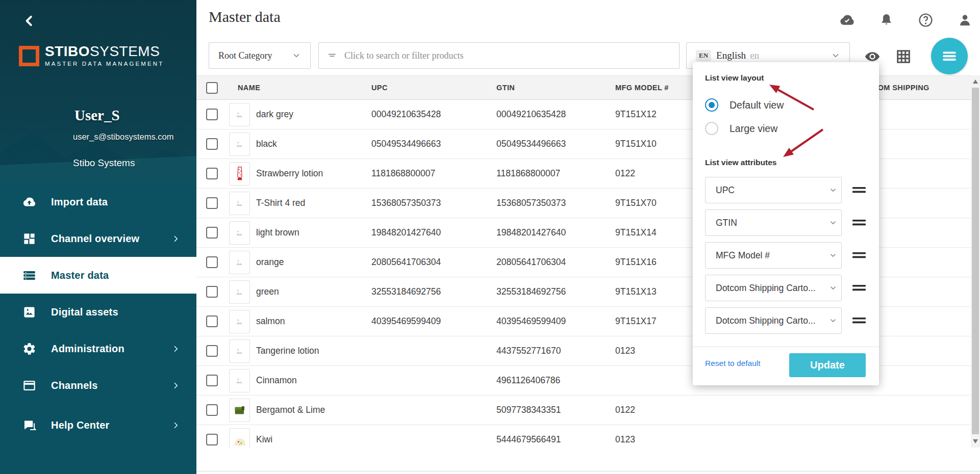 This screenshot has height=474, width=980. Describe the element at coordinates (104, 64) in the screenshot. I see `logo-subtitle: MASTER DATA MANAGEMENT` at that location.